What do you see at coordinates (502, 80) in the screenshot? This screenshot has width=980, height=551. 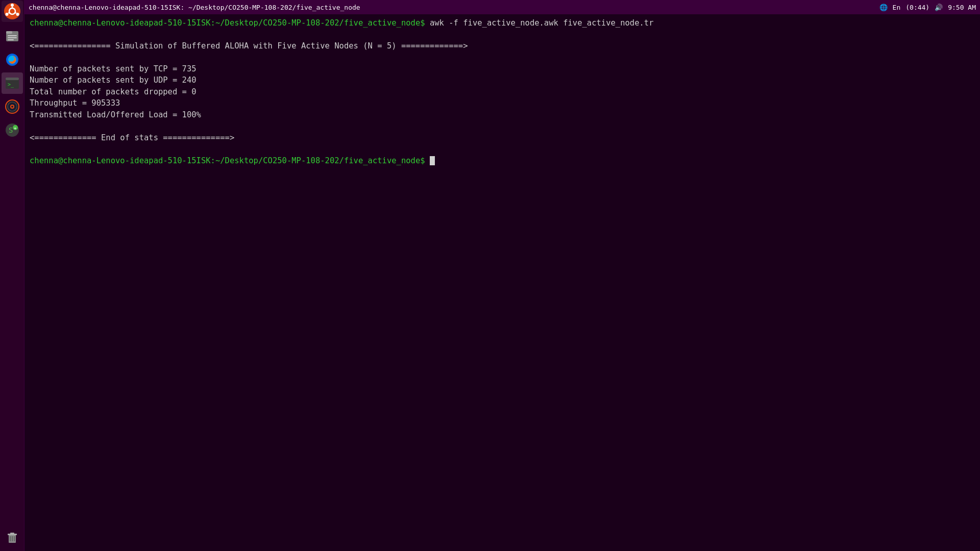 I see `output-udp: Number of packets sent by UDP = 240` at bounding box center [502, 80].